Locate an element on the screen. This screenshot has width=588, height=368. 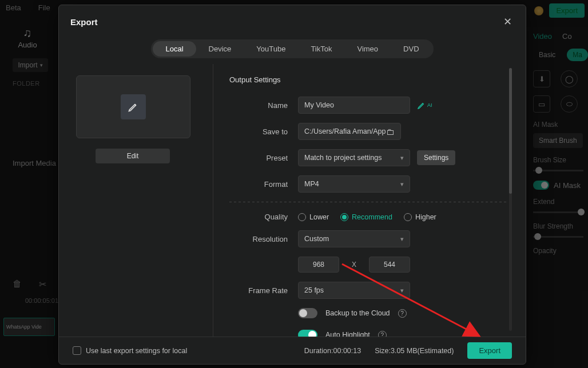
quality-recommend-radio: Recommend is located at coordinates (366, 217).